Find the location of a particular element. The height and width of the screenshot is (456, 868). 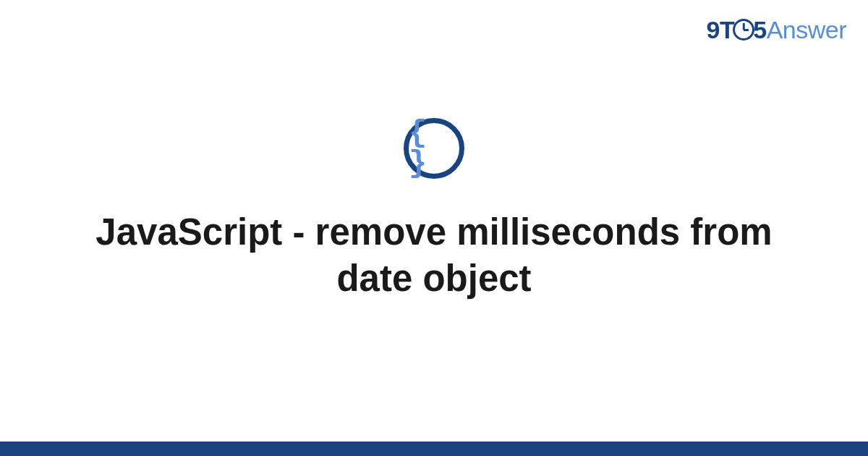

braces-glyph: { } is located at coordinates (434, 148).